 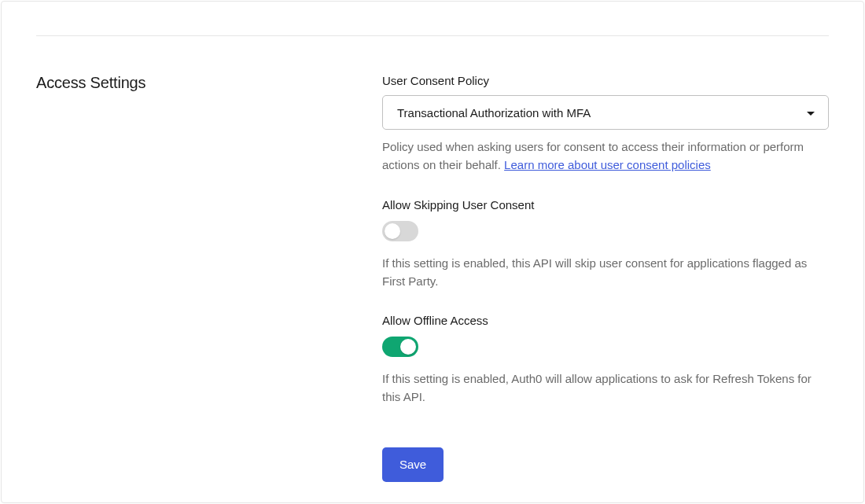 I want to click on save-button: Save, so click(x=413, y=465).